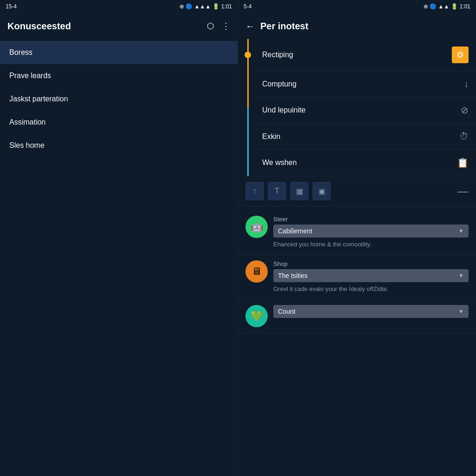 This screenshot has height=476, width=476. I want to click on nav-item-assimation: Assimation, so click(119, 122).